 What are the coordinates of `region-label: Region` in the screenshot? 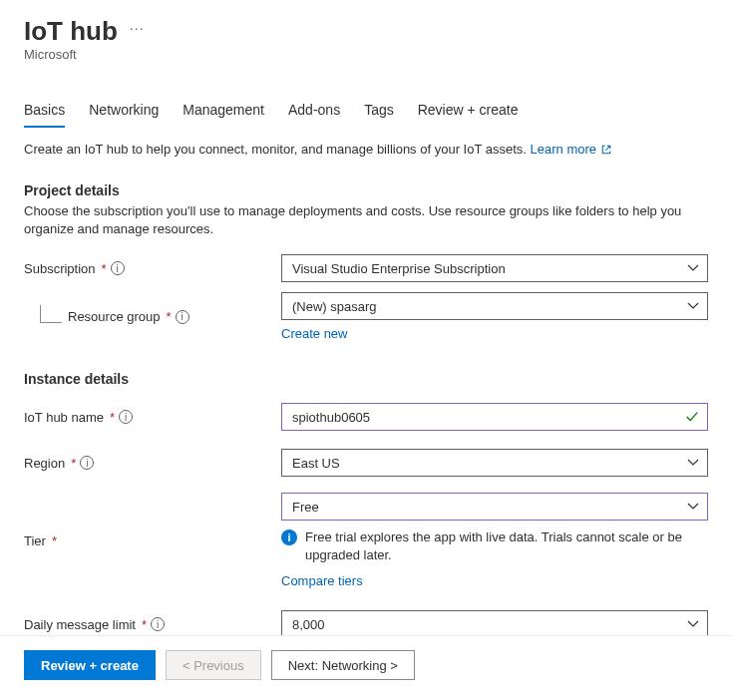 It's located at (44, 463).